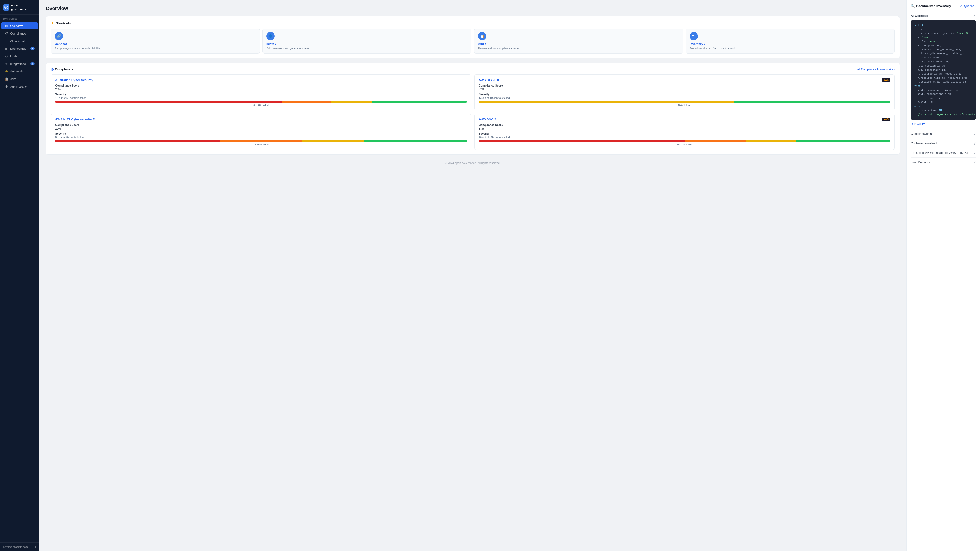  I want to click on ai-workload-label: AI Workload, so click(920, 16).